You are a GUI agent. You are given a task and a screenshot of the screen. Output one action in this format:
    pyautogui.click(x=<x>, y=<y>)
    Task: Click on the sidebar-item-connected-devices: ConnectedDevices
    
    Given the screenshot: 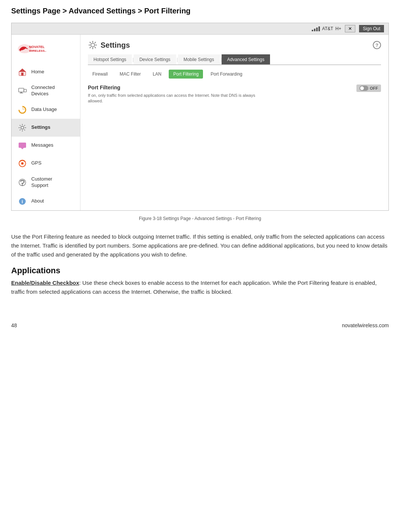 What is the action you would take?
    pyautogui.click(x=46, y=91)
    